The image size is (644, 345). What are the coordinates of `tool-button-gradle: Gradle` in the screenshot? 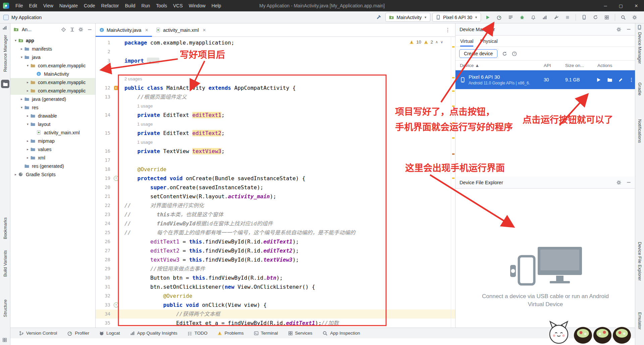 It's located at (640, 89).